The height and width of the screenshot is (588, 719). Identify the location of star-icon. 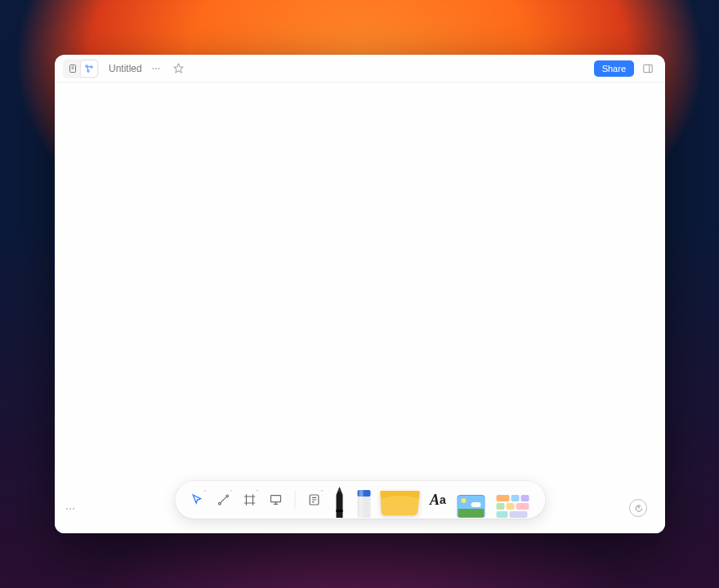
(178, 69).